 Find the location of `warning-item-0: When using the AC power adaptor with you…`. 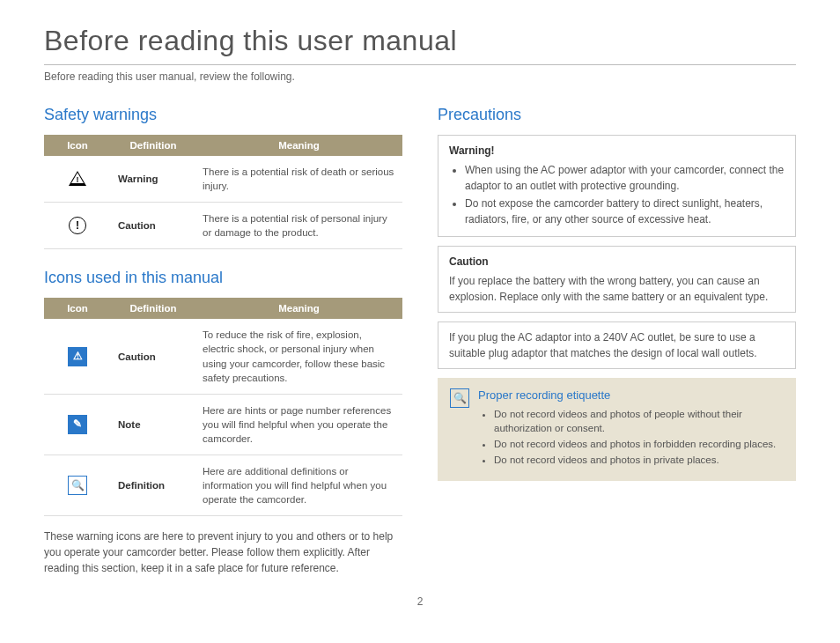

warning-item-0: When using the AC power adaptor with you… is located at coordinates (625, 178).